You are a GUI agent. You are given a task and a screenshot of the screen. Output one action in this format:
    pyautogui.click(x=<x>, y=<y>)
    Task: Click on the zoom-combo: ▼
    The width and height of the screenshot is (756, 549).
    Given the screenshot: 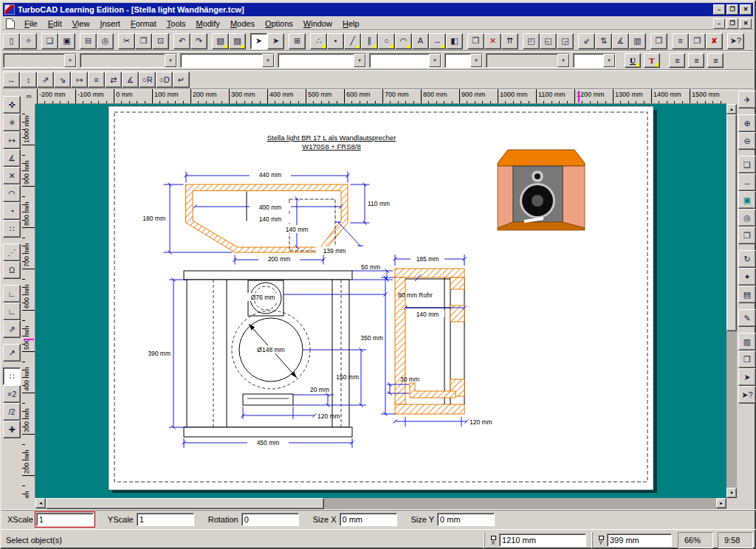 What is the action you would take?
    pyautogui.click(x=594, y=61)
    